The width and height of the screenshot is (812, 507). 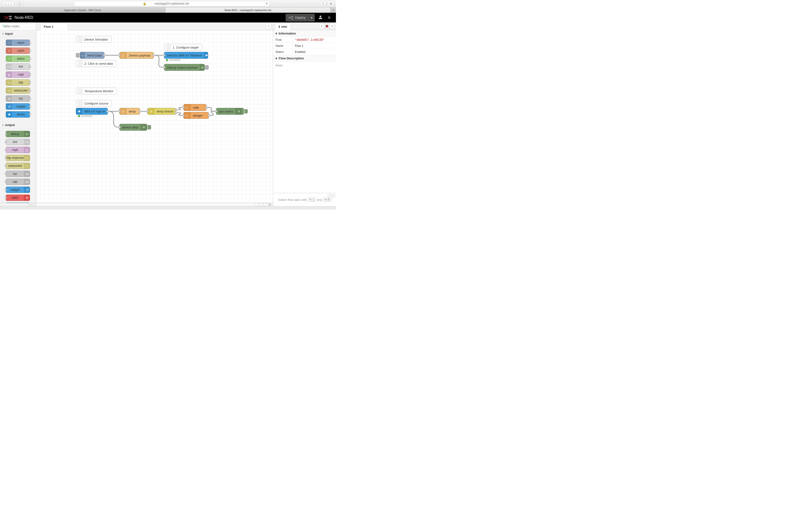 I want to click on comment-node: 1. Configure target, so click(x=183, y=47).